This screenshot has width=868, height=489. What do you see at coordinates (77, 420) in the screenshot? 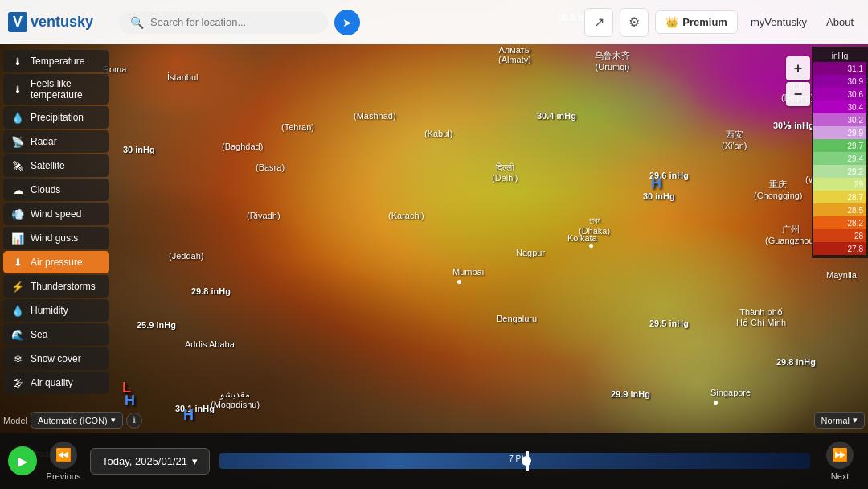
I see `model-dropdown: Automatic (ICON) ▾` at bounding box center [77, 420].